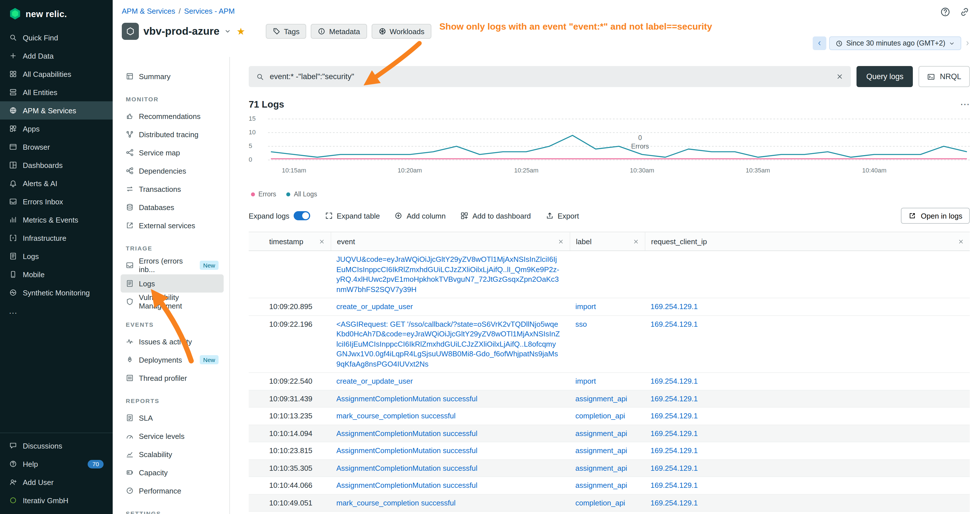  What do you see at coordinates (935, 216) in the screenshot?
I see `open-in-logs-button: Open in logs` at bounding box center [935, 216].